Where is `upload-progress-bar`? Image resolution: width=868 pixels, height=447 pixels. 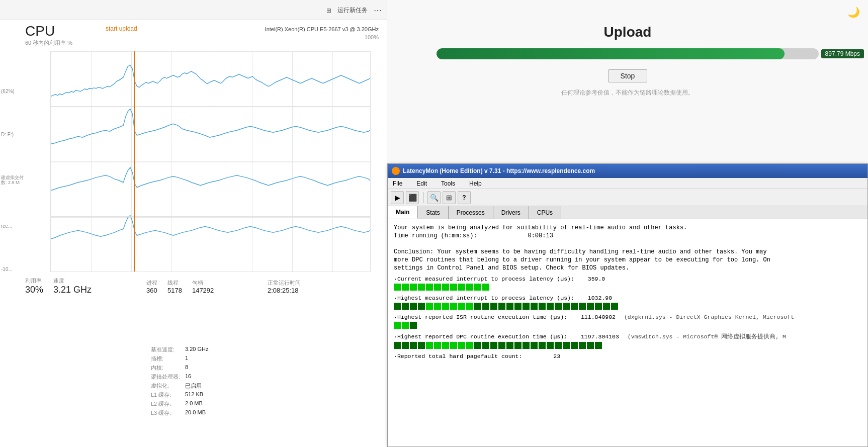
upload-progress-bar is located at coordinates (628, 54).